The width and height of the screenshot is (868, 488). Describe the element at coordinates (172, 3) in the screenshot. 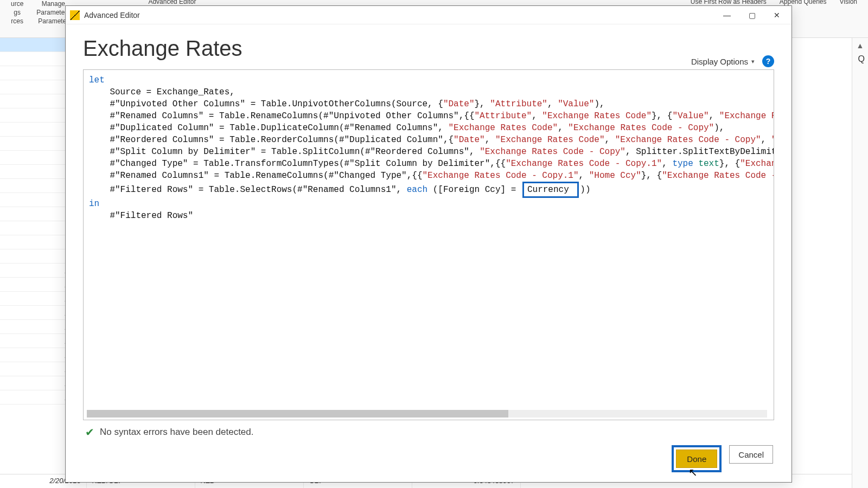

I see `advanced-editor-chip: Advanced Editor` at that location.